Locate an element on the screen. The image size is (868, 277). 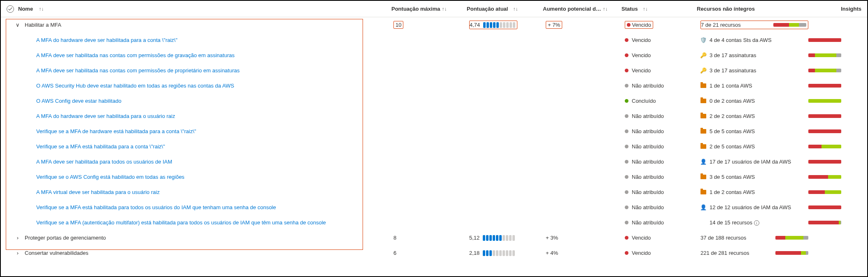
col-inc: Aumento potencial d…↑↓ is located at coordinates (582, 9).